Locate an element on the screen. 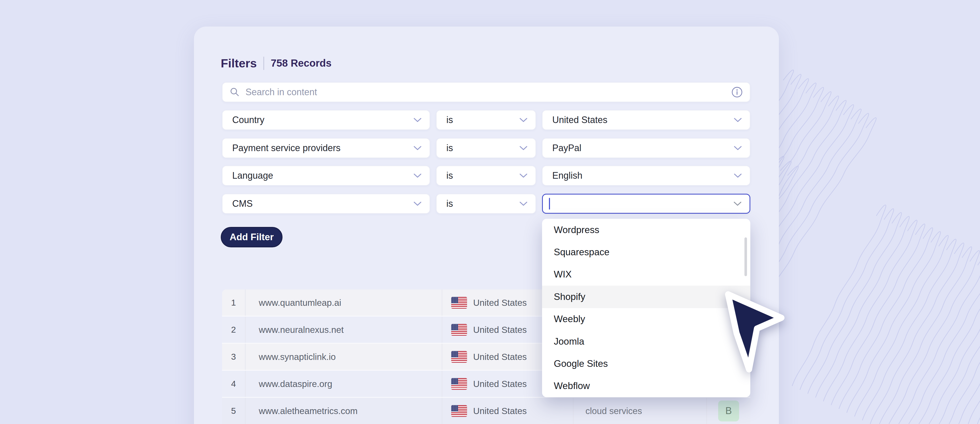  scrollbar-thumb is located at coordinates (746, 257).